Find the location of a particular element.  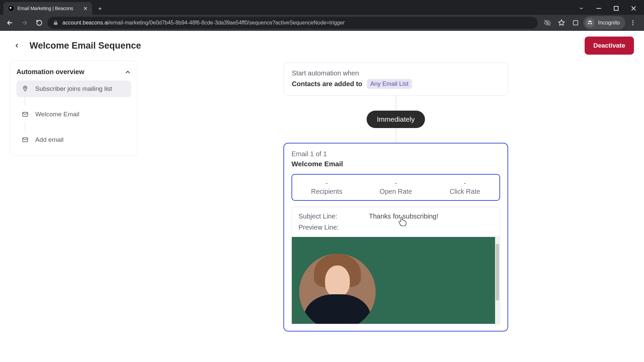

minimize-window-button is located at coordinates (599, 8).